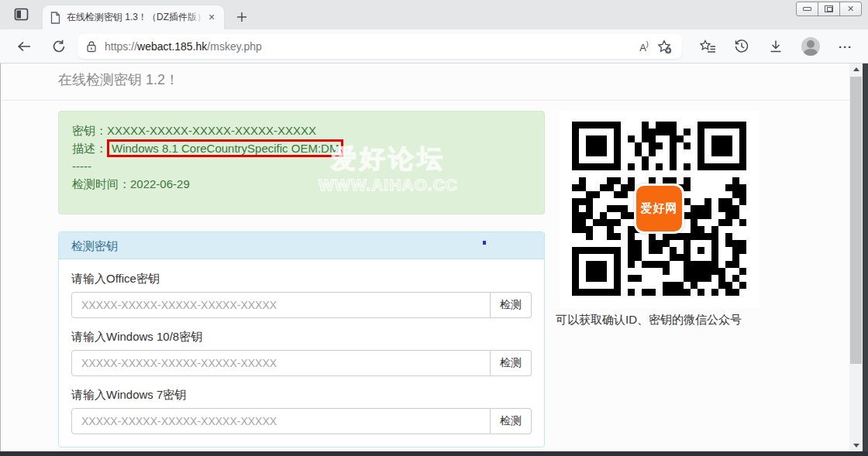 This screenshot has height=456, width=868. What do you see at coordinates (301, 279) in the screenshot?
I see `office-key-label: 请输入Office密钥` at bounding box center [301, 279].